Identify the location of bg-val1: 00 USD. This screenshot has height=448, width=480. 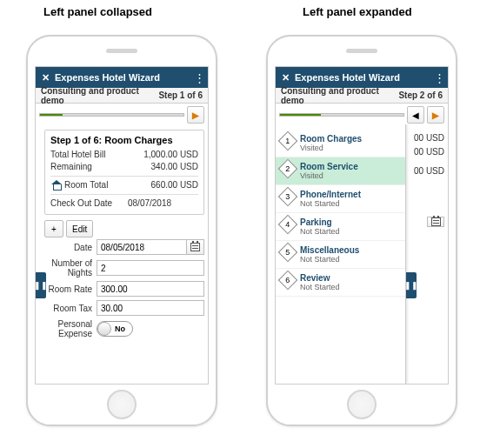
(430, 138).